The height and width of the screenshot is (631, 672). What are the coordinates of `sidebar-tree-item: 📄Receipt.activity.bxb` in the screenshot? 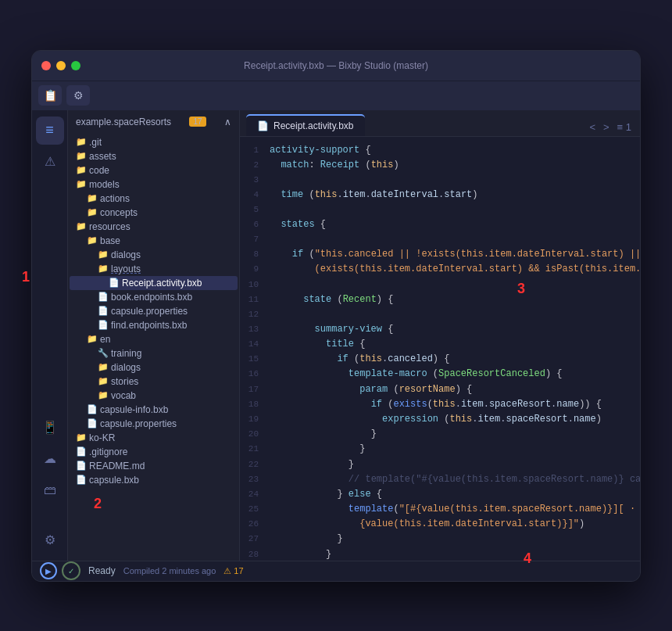 It's located at (153, 283).